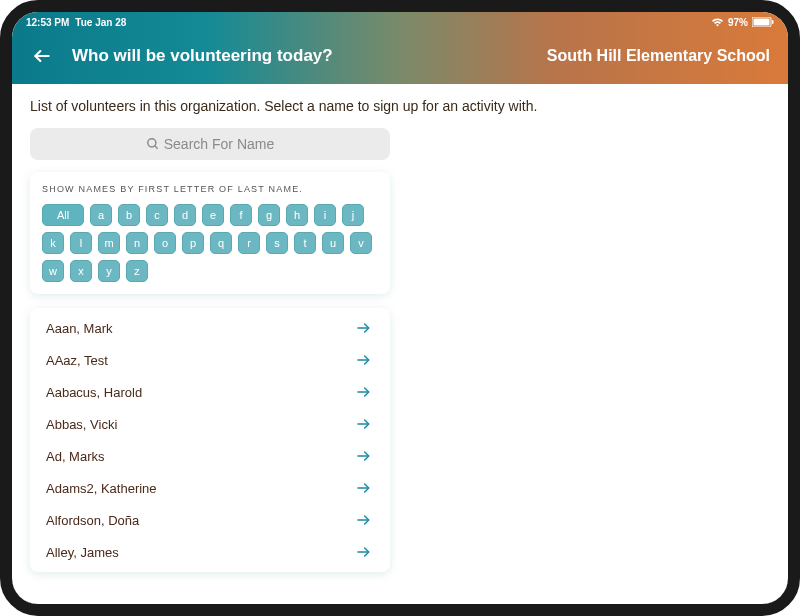 The image size is (800, 616). I want to click on search-placeholder: Search For Name, so click(219, 144).